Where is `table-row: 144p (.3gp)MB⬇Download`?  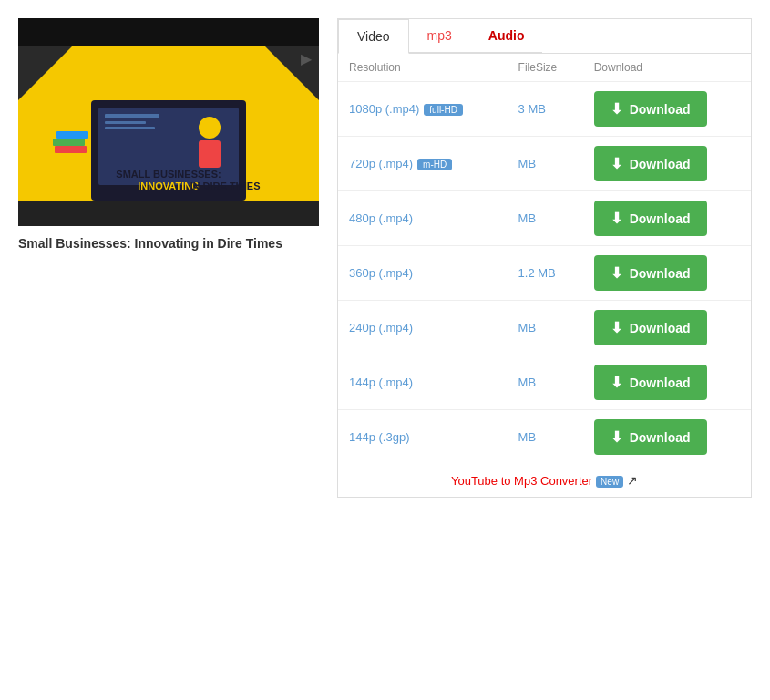
table-row: 144p (.3gp)MB⬇Download is located at coordinates (545, 438).